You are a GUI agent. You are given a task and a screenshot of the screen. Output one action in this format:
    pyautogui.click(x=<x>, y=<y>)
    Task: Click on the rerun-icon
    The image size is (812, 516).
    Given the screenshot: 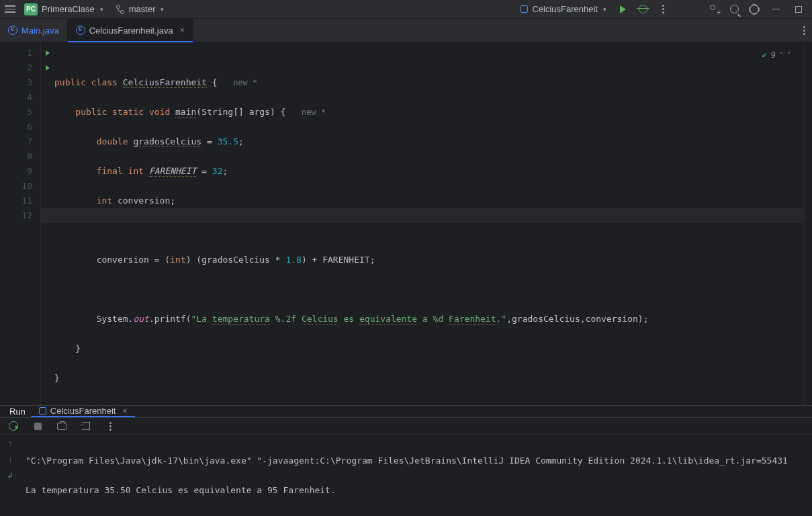 What is the action you would take?
    pyautogui.click(x=13, y=426)
    